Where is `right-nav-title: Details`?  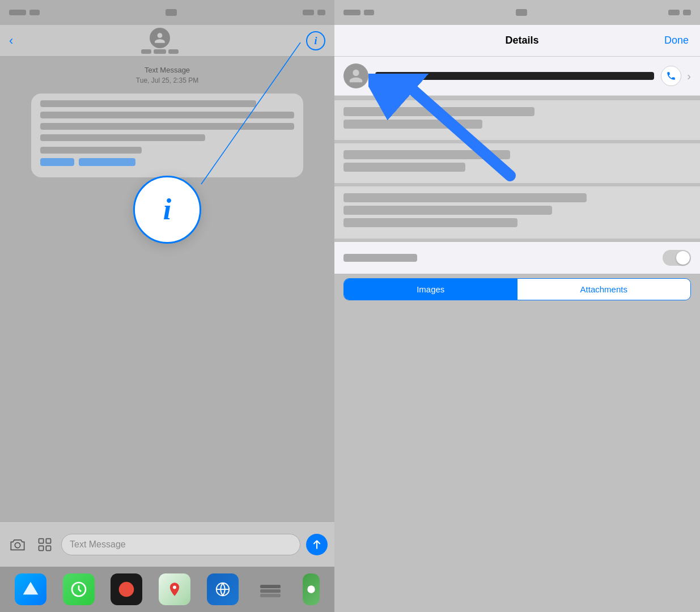
right-nav-title: Details is located at coordinates (521, 41).